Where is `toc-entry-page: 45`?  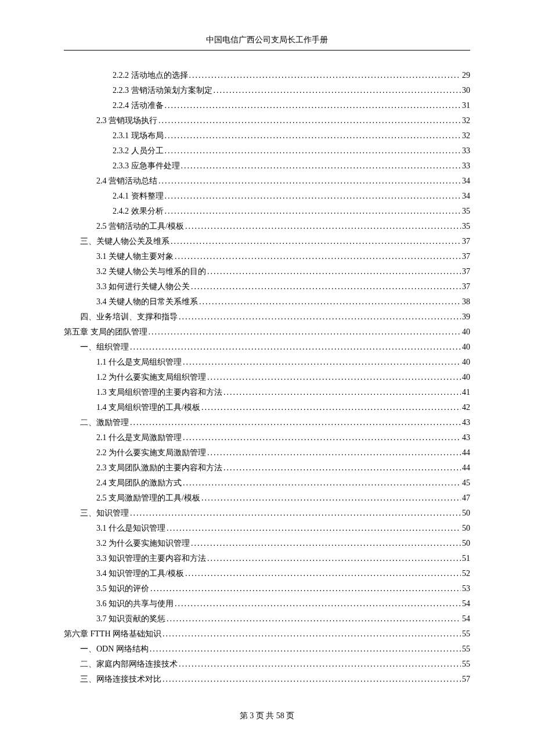 toc-entry-page: 45 is located at coordinates (466, 483).